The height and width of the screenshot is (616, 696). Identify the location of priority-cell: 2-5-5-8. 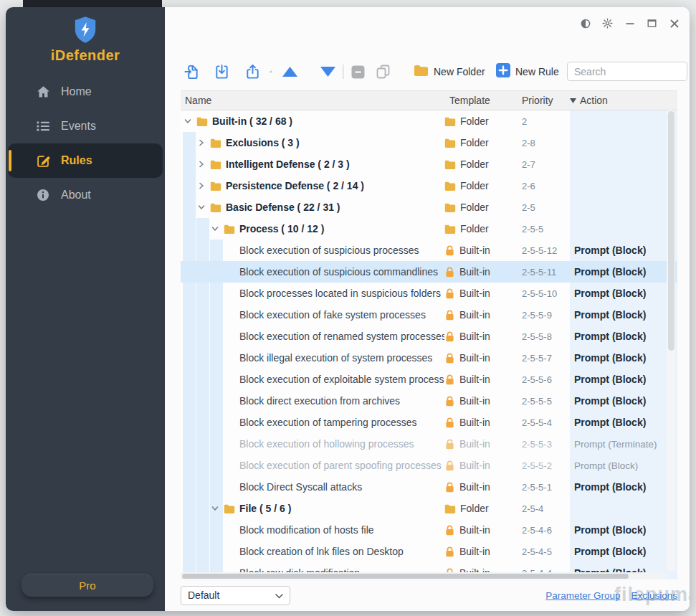
(546, 336).